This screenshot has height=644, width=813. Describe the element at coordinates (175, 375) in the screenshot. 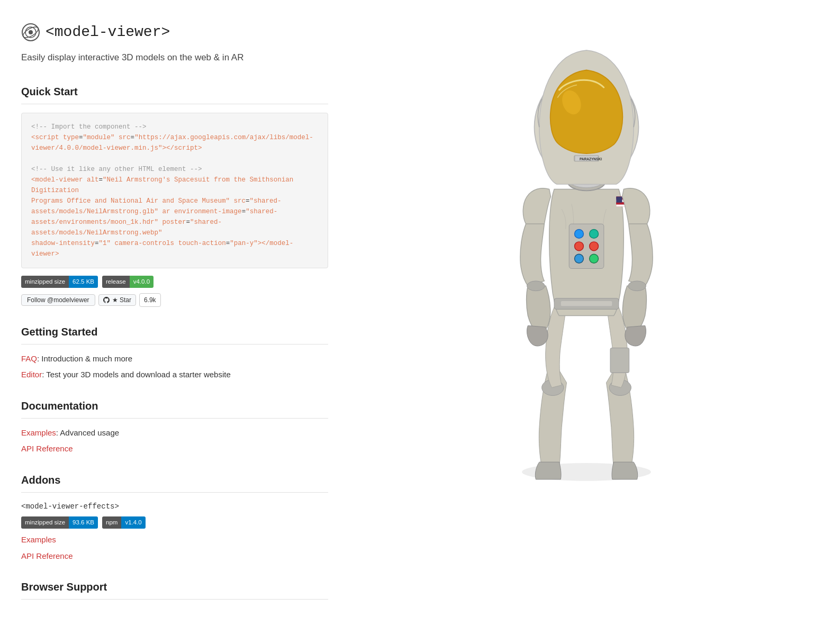

I see `editor-item: Editor: Test your 3D models and download…` at that location.